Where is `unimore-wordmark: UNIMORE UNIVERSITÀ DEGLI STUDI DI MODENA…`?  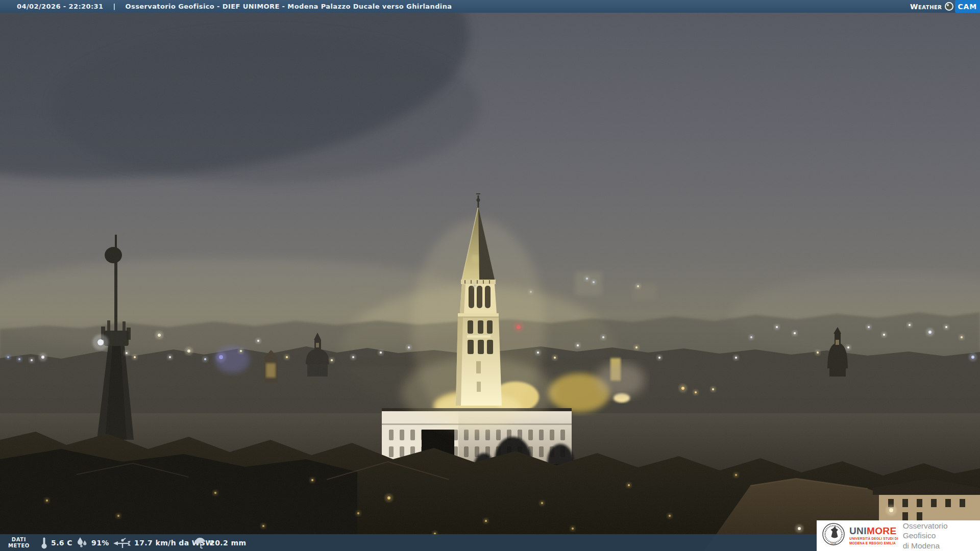 unimore-wordmark: UNIMORE UNIVERSITÀ DEGLI STUDI DI MODENA… is located at coordinates (874, 536).